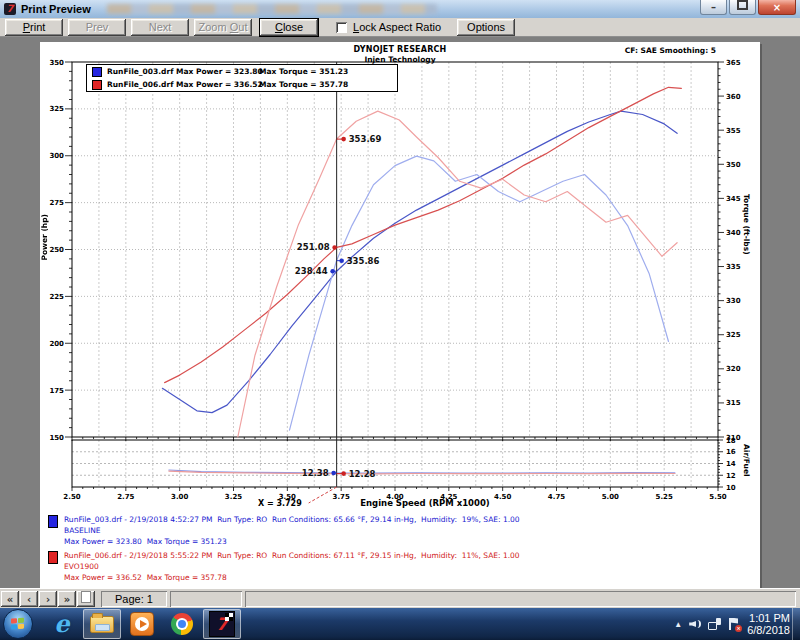 Image resolution: width=800 pixels, height=640 pixels. Describe the element at coordinates (398, 550) in the screenshot. I see `run-info-block: RunFile_003.drf - 2/19/2018 4:52:27 PM R…` at that location.